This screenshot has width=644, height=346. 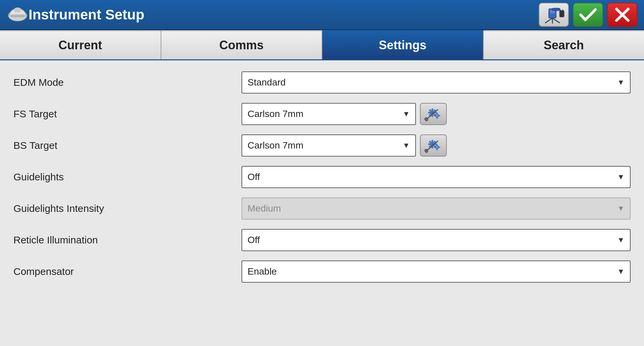 I want to click on guidelights-intensity-select: Medium ▼, so click(x=436, y=209).